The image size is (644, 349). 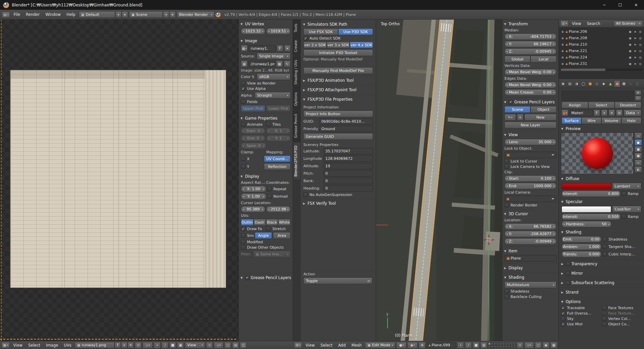 I want to click on snap-mode-dropdown: ▫▾, so click(x=219, y=345).